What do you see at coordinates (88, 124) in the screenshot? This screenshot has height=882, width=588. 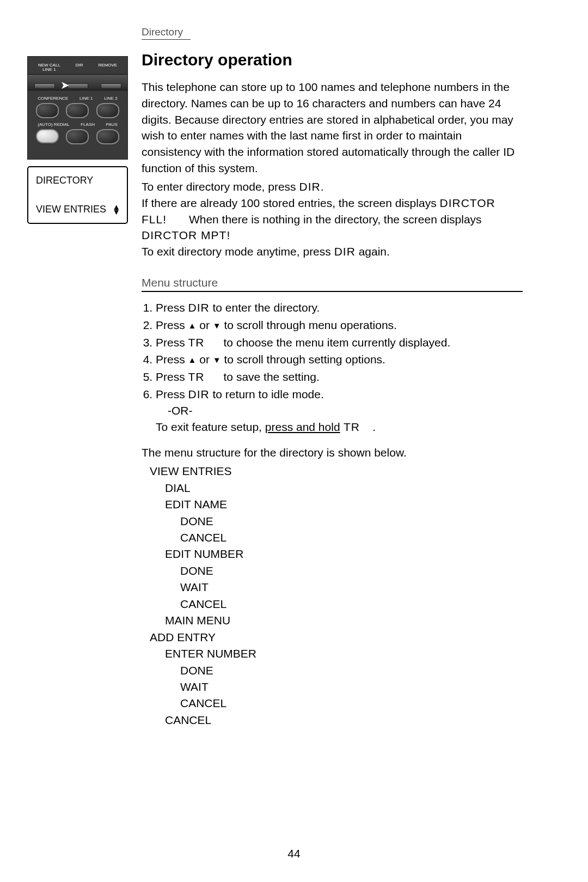 I see `btn-label-flash: FLASH` at bounding box center [88, 124].